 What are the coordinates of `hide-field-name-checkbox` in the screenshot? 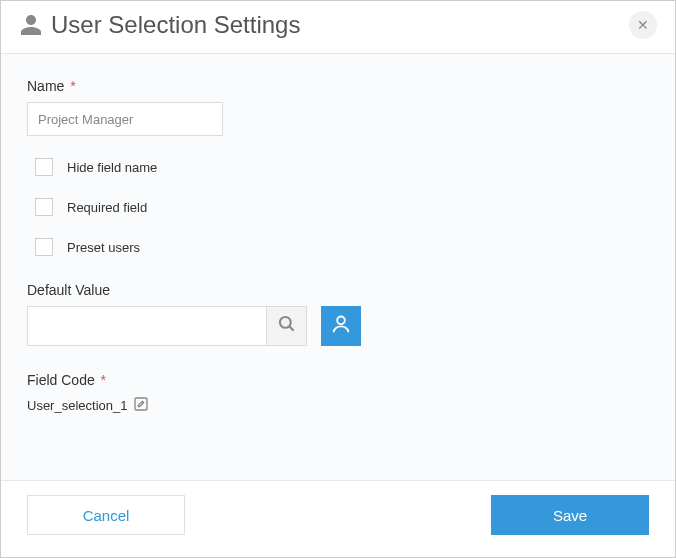 It's located at (44, 167).